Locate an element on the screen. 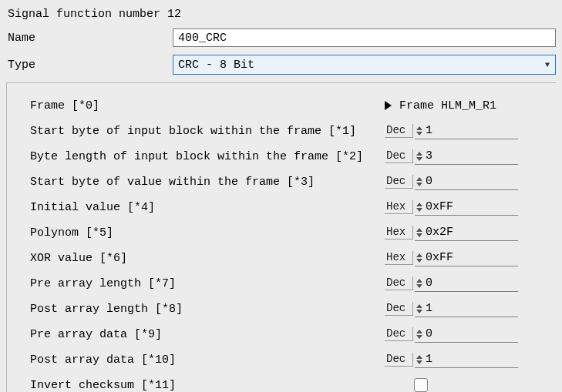 This screenshot has height=392, width=562. frame-link-text: Frame HLM_M_R1 is located at coordinates (448, 106).